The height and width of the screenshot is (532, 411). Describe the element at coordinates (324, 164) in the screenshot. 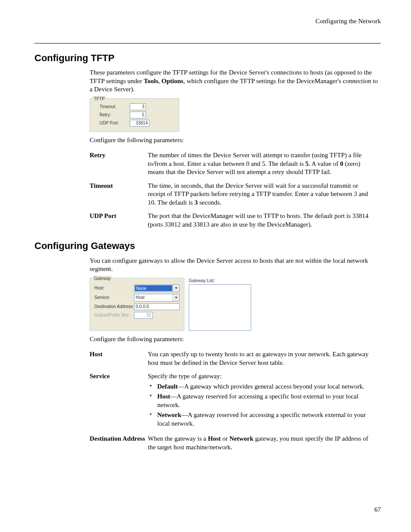

I see `text: . A value of` at that location.